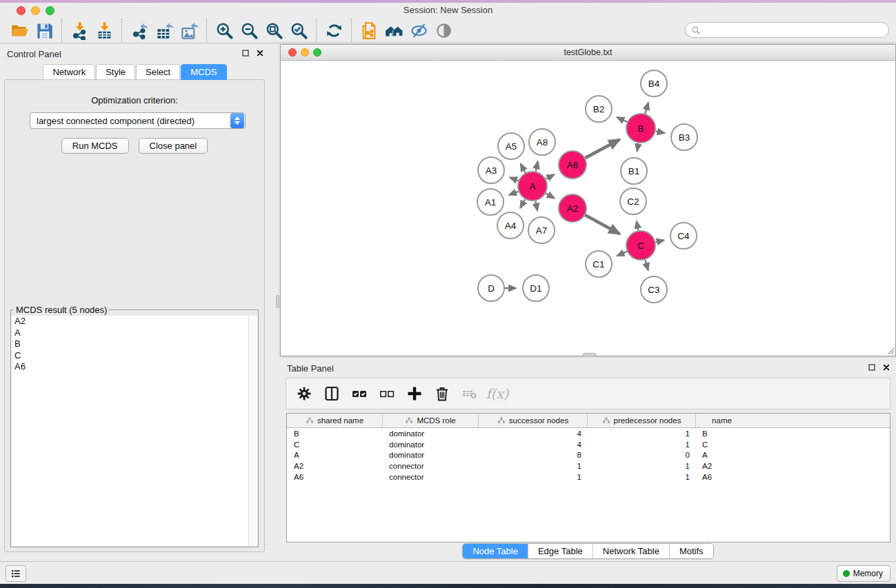  I want to click on mcds-result-item: A2, so click(135, 321).